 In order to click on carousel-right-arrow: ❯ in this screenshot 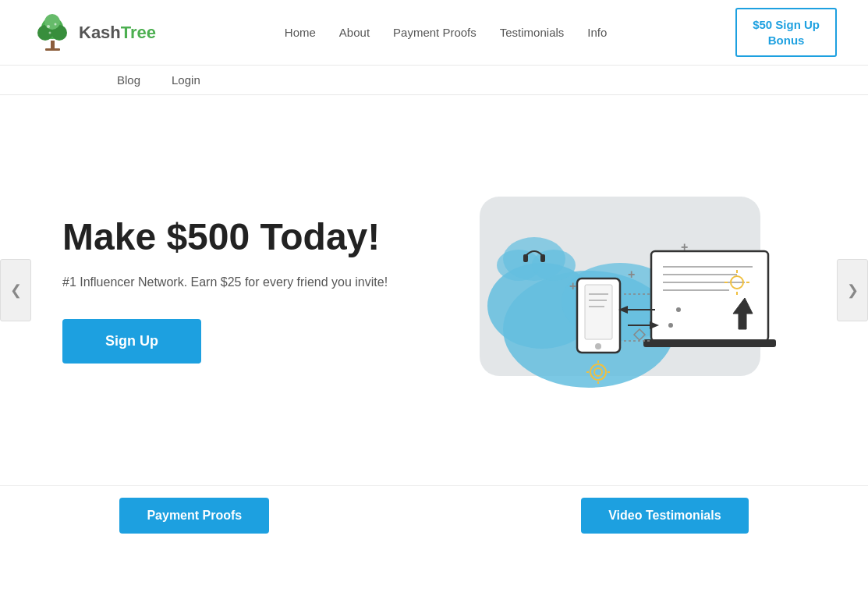, I will do `click(852, 290)`.